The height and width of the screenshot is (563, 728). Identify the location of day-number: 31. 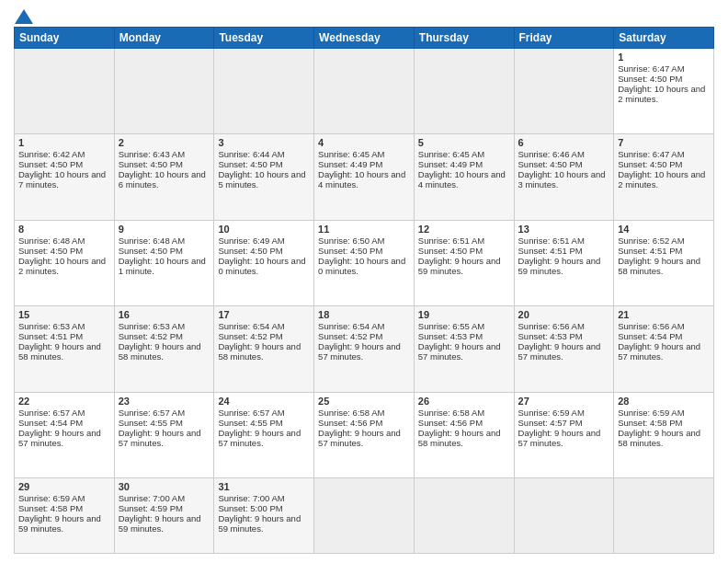
(264, 487).